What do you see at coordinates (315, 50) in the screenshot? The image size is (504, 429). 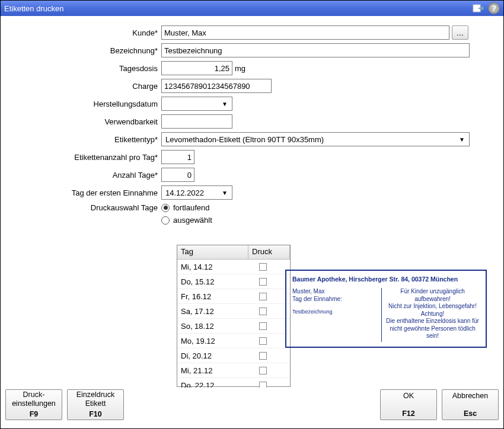 I see `bezeichnung-input` at bounding box center [315, 50].